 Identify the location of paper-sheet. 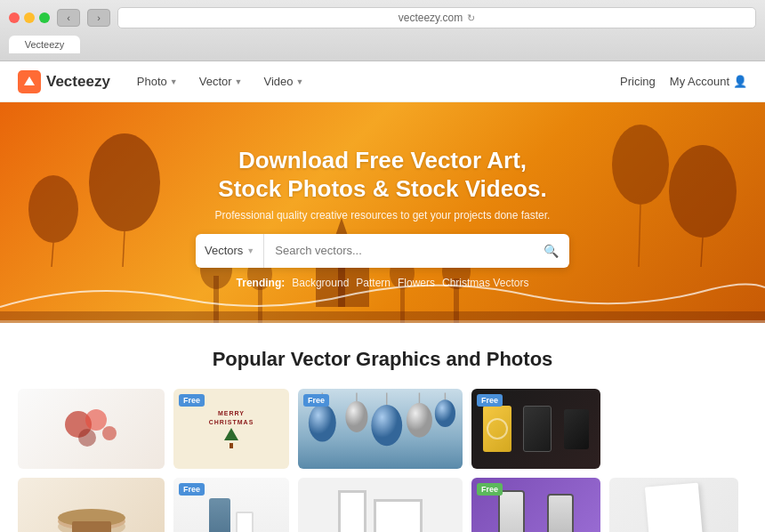
(673, 507).